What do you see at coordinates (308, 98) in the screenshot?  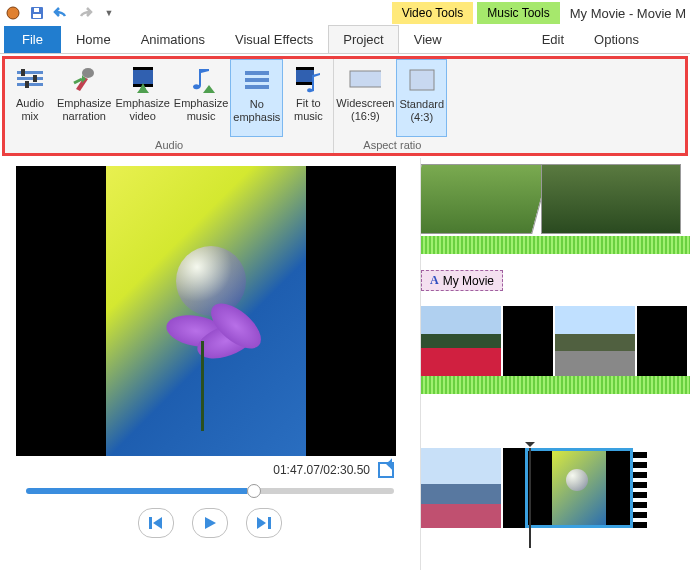 I see `fit-to-music-button: Fit to music` at bounding box center [308, 98].